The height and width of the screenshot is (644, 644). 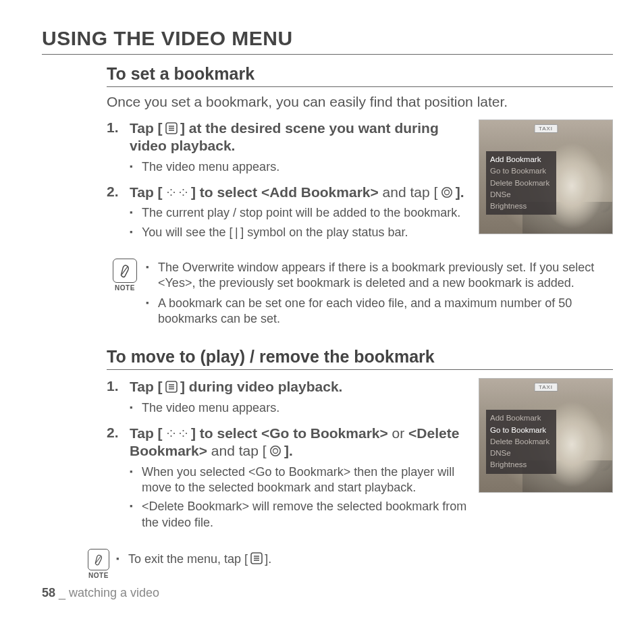 I want to click on step-a1-bullet: The video menu appears., so click(x=211, y=167).